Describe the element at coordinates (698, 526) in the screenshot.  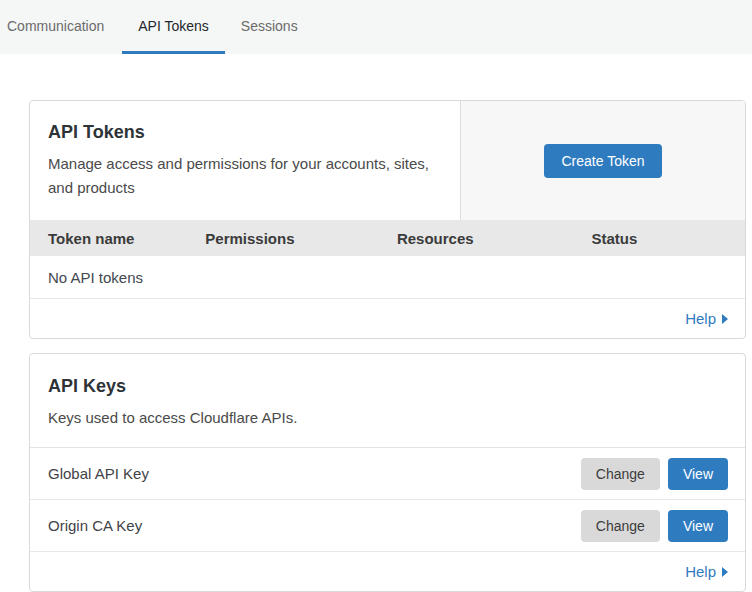
I see `view-origin-ca-key-button: View` at that location.